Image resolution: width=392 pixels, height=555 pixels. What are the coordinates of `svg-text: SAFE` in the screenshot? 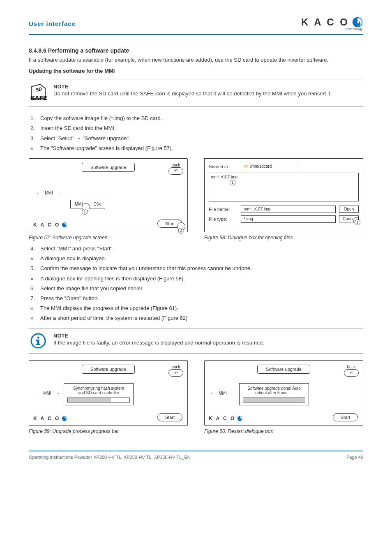 It's located at (39, 98).